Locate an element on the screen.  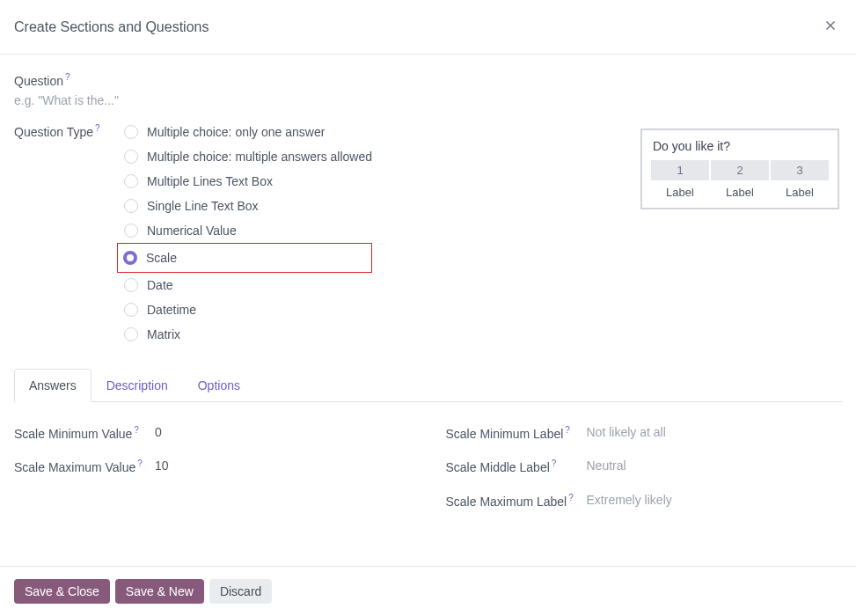
scale-mid-label-label: Scale Middle Label? is located at coordinates (516, 466).